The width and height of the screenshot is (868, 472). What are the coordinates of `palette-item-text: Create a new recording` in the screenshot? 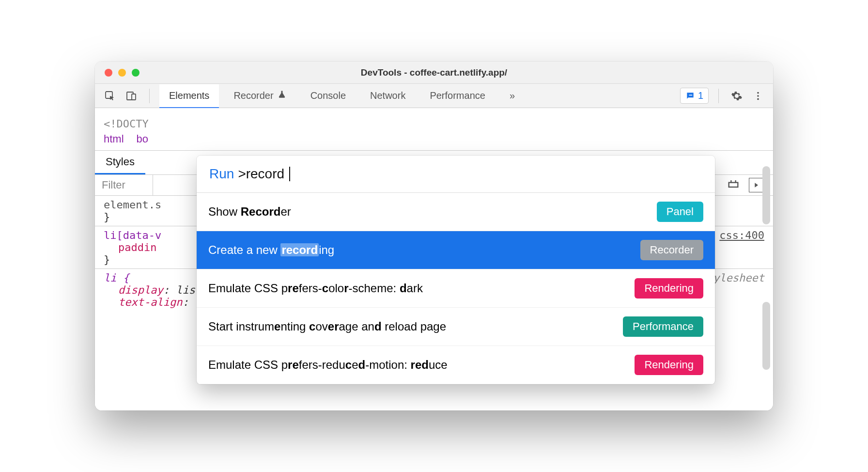 It's located at (271, 250).